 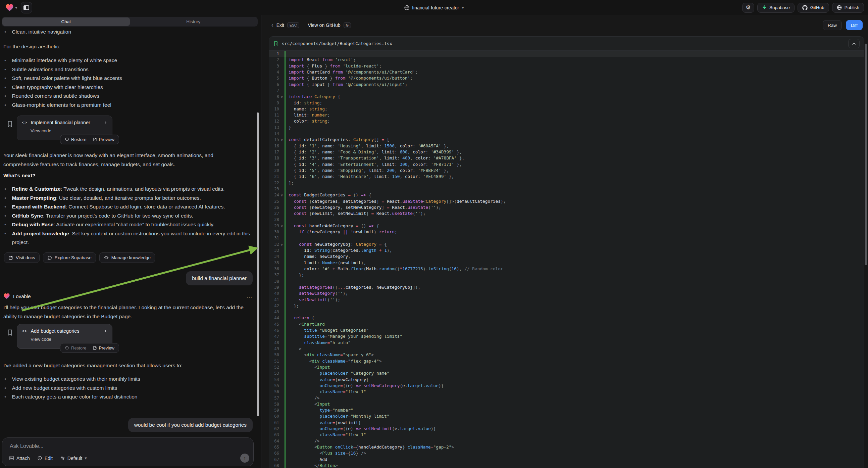 I want to click on line-number: 27, so click(x=274, y=213).